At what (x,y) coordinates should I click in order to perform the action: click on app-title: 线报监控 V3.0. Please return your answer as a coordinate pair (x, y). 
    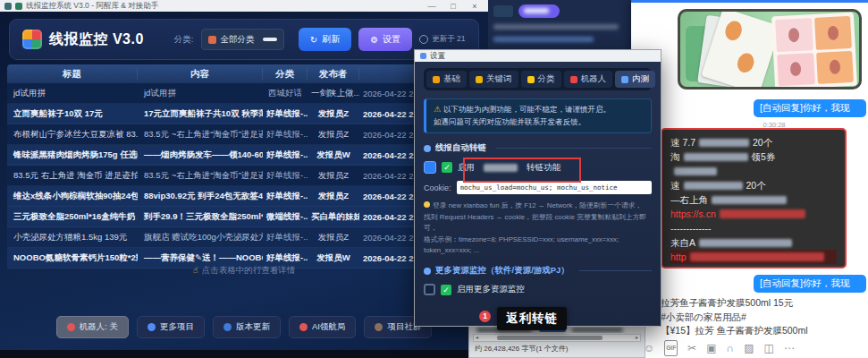
    Looking at the image, I should click on (97, 39).